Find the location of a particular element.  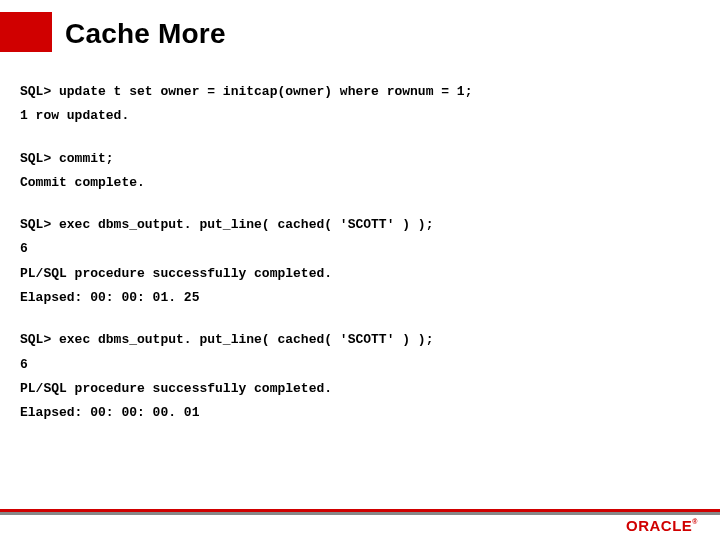

code-line: 1 row updated. is located at coordinates (360, 116).